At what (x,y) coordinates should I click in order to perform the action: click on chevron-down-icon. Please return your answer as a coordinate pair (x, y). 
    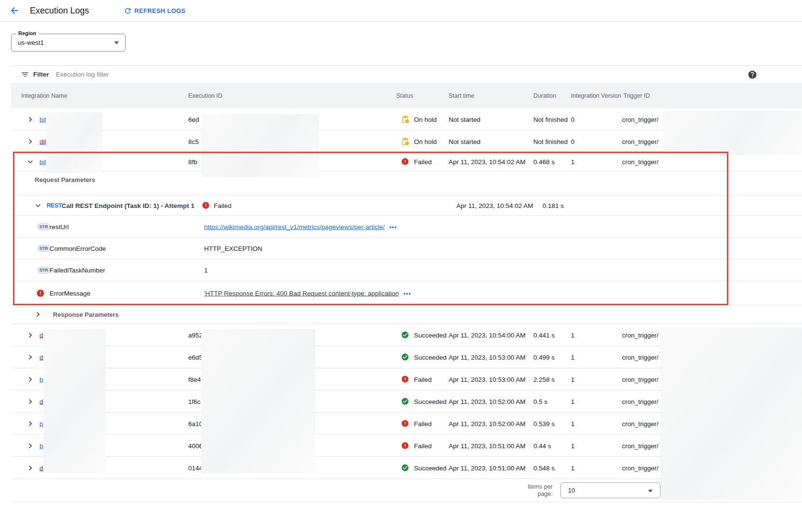
    Looking at the image, I should click on (38, 206).